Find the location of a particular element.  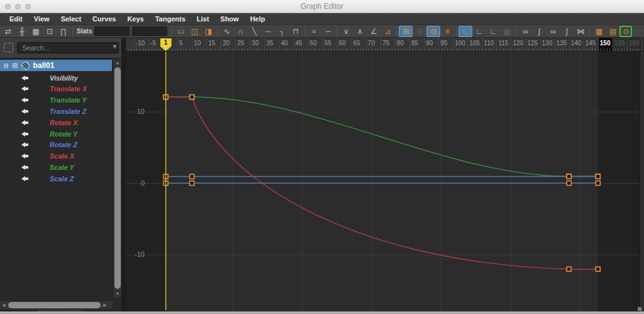

collapse-icon: ⊖ is located at coordinates (6, 65).